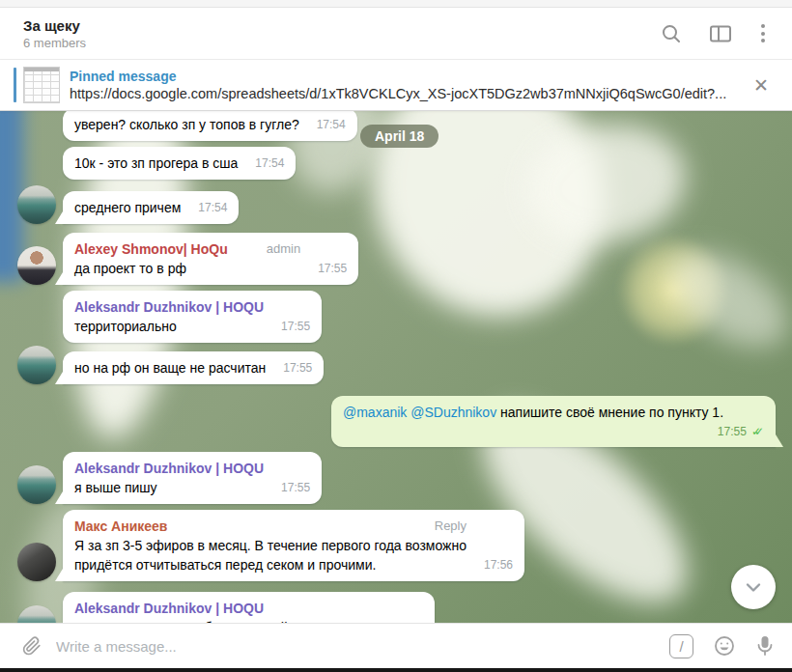  What do you see at coordinates (396, 259) in the screenshot?
I see `message-row: Alexey Shmonov| HoQu admin да проект то …` at bounding box center [396, 259].